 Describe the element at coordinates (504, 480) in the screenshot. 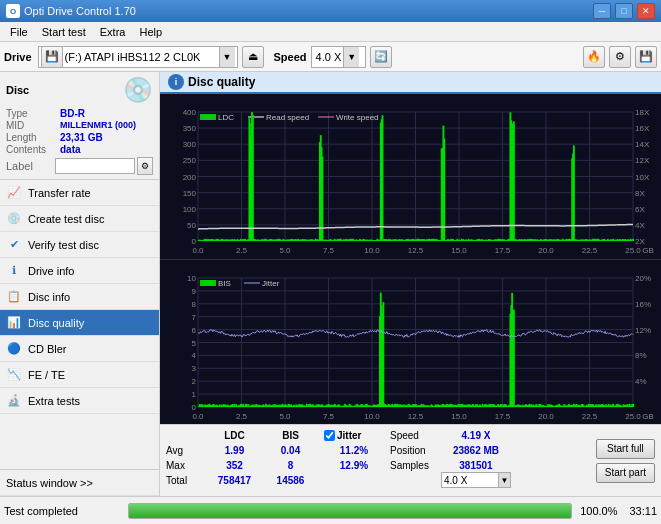

I see `speed-select-dropdown: ▼` at that location.